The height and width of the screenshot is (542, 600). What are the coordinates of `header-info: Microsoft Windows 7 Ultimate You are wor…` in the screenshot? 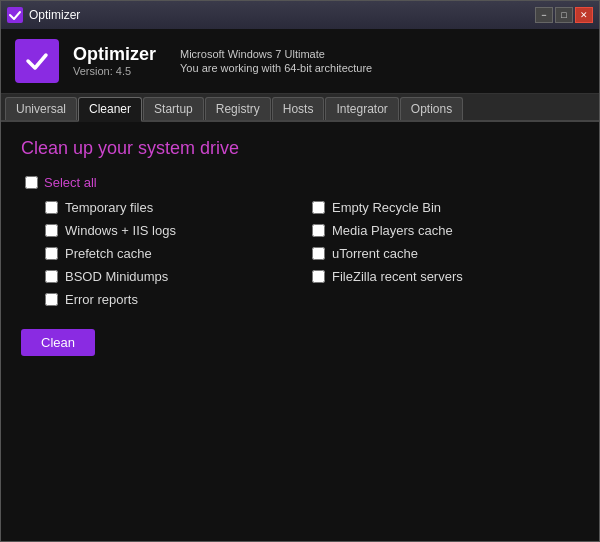 It's located at (276, 61).